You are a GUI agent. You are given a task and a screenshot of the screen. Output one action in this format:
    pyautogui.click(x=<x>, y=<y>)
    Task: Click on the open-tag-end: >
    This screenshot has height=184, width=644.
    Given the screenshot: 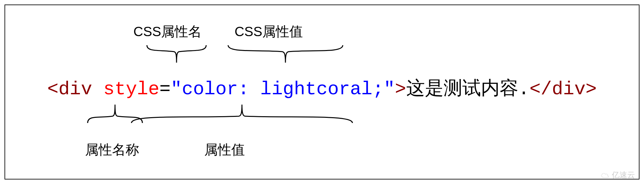 What is the action you would take?
    pyautogui.click(x=401, y=89)
    